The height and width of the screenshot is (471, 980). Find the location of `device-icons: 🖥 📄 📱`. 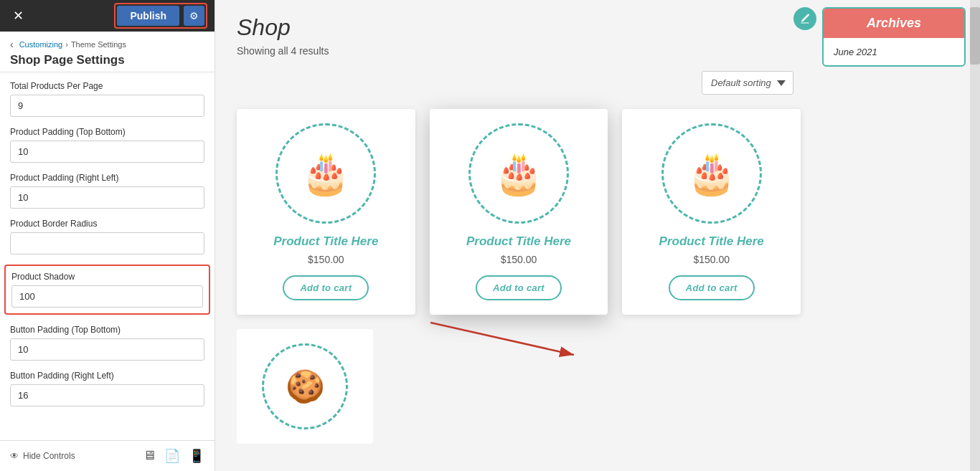

device-icons: 🖥 📄 📱 is located at coordinates (174, 456).